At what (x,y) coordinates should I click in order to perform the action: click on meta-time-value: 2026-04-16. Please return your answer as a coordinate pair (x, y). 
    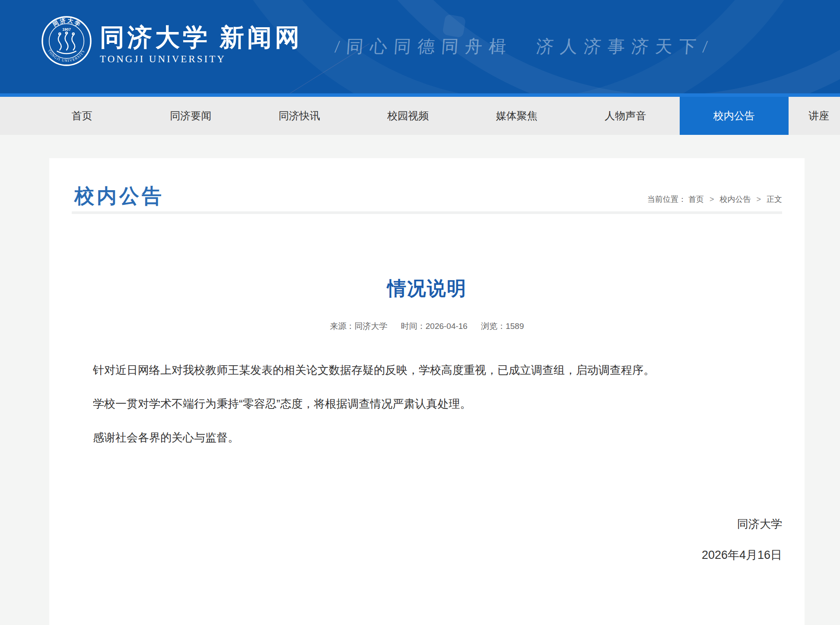
    Looking at the image, I should click on (447, 326).